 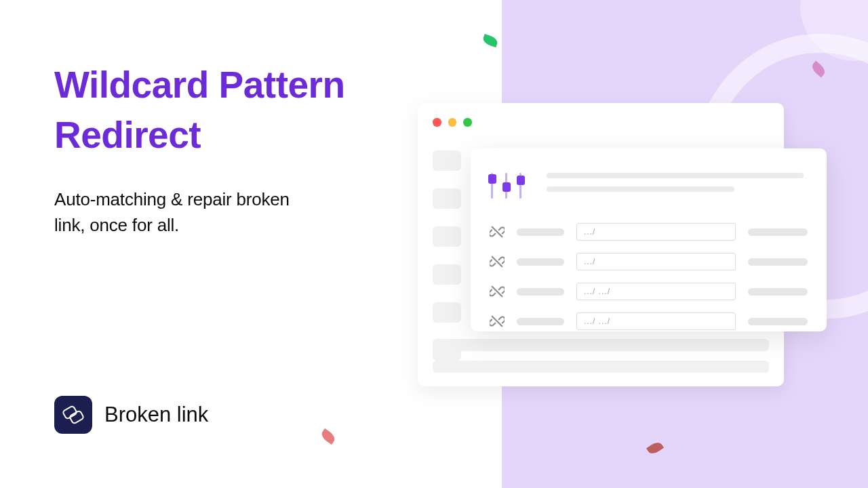 What do you see at coordinates (601, 356) in the screenshot?
I see `footer-placeholder-rows` at bounding box center [601, 356].